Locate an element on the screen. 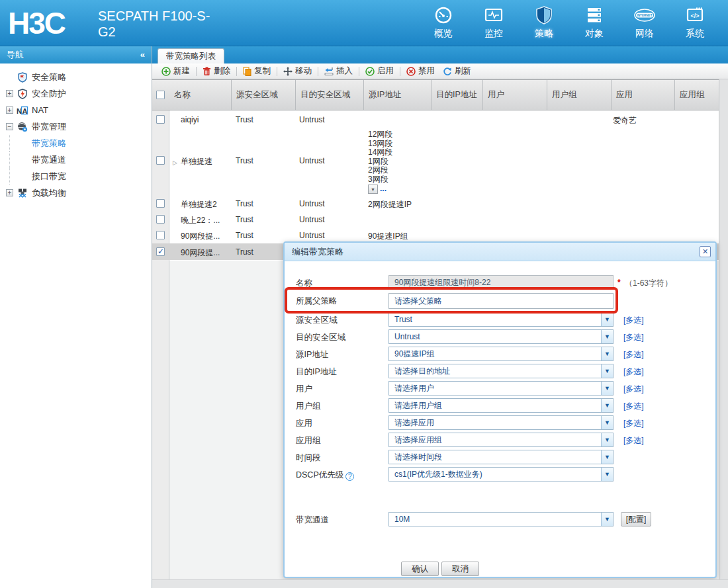 Image resolution: width=728 pixels, height=588 pixels. app-group-multi-link: [多选] is located at coordinates (634, 441).